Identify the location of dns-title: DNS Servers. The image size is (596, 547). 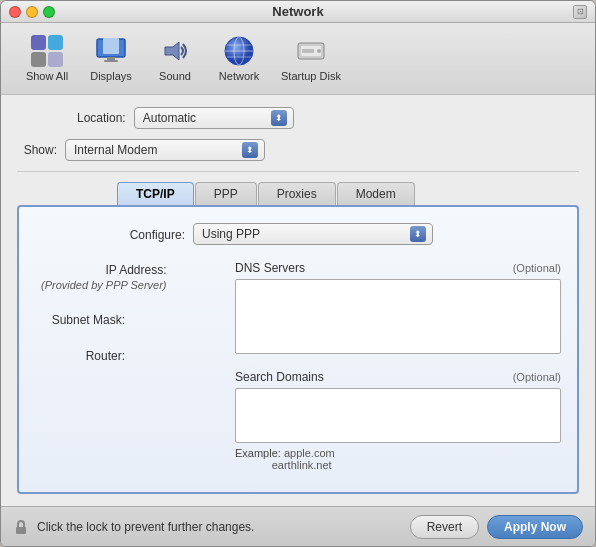
(270, 268).